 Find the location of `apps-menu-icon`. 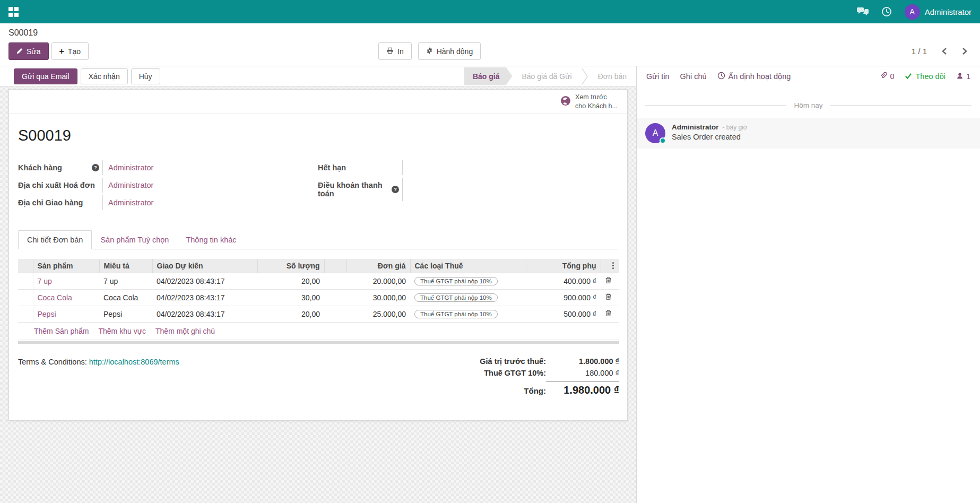

apps-menu-icon is located at coordinates (14, 12).